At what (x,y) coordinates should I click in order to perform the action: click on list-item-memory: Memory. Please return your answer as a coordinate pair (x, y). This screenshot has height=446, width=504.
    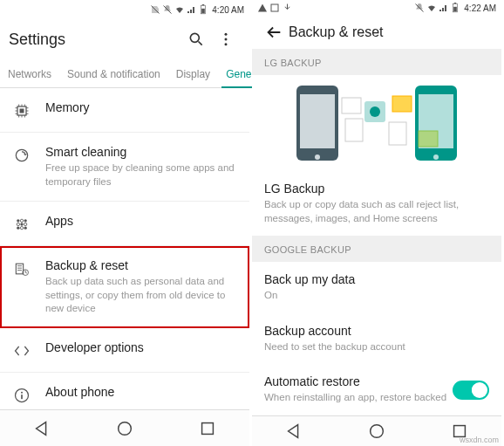
    Looking at the image, I should click on (125, 110).